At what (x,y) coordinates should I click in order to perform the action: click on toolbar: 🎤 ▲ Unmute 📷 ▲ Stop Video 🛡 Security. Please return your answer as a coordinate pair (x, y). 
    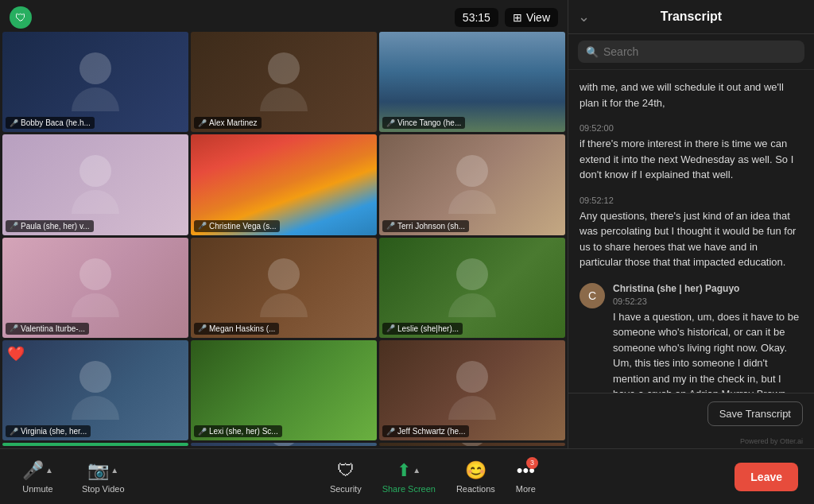
    Looking at the image, I should click on (407, 476).